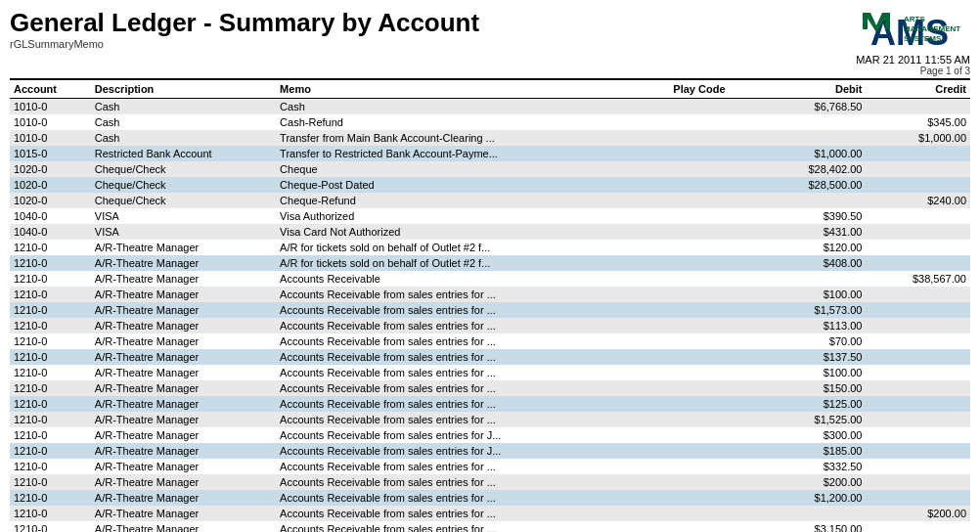 Image resolution: width=980 pixels, height=532 pixels. Describe the element at coordinates (814, 341) in the screenshot. I see `cell-debit: $70.00` at that location.